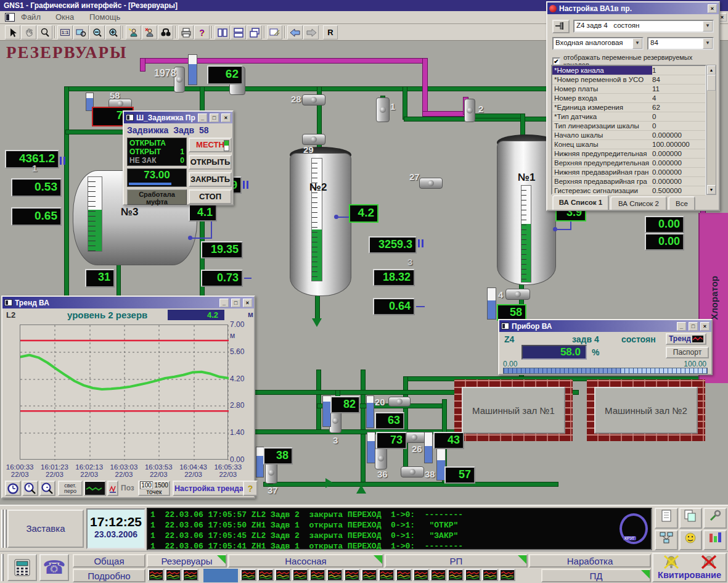 This screenshot has width=728, height=583. What do you see at coordinates (689, 568) in the screenshot?
I see `ack-panel: Квитирование` at bounding box center [689, 568].